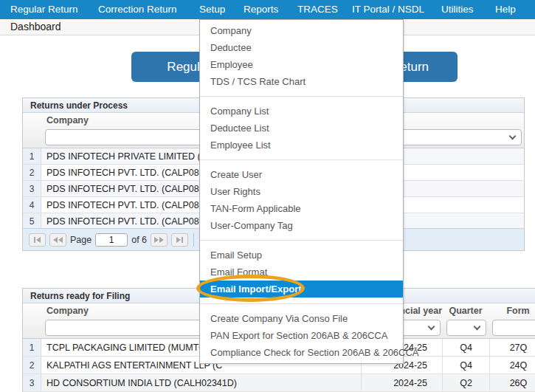  Describe the element at coordinates (32, 205) in the screenshot. I see `row-number: 4` at that location.